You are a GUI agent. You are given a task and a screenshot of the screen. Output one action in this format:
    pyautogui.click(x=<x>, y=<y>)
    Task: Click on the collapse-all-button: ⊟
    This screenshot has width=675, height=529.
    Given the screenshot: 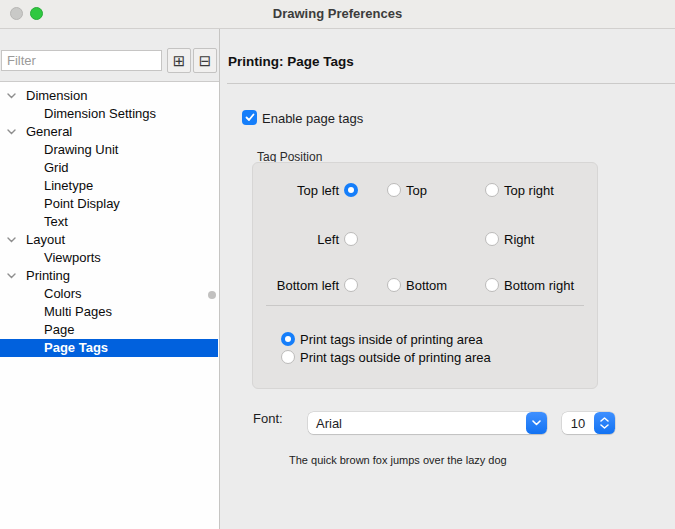 What is the action you would take?
    pyautogui.click(x=205, y=60)
    